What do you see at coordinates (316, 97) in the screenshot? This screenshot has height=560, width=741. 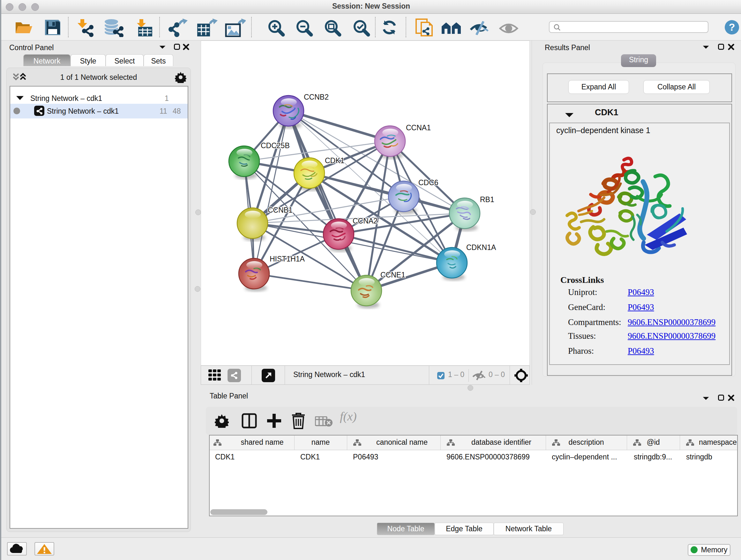 I see `svg-text: CCNB2` at bounding box center [316, 97].